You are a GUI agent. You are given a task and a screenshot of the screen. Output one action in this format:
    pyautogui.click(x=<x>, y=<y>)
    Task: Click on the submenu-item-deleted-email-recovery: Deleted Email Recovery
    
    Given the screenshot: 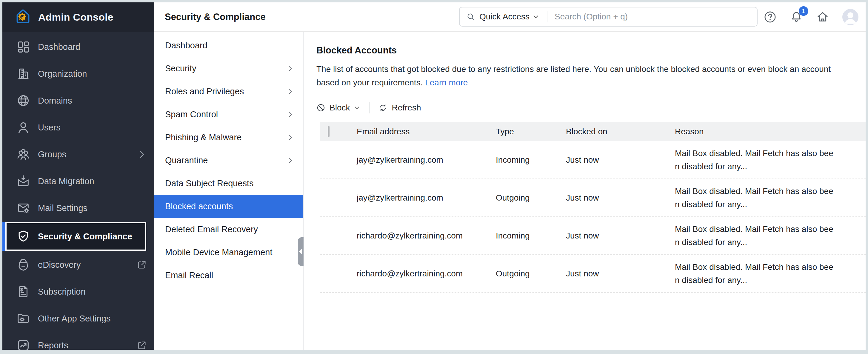 What is the action you would take?
    pyautogui.click(x=228, y=229)
    